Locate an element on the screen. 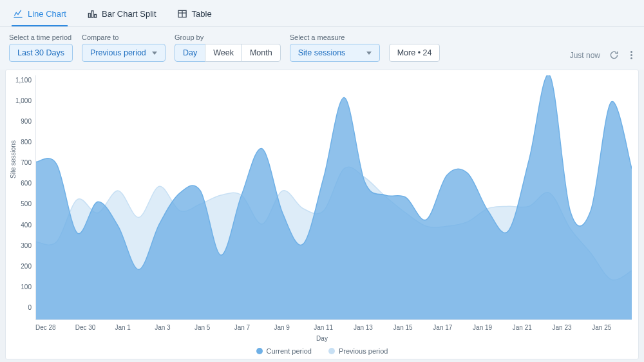 The width and height of the screenshot is (644, 362). x-tick: Jan 25 is located at coordinates (612, 327).